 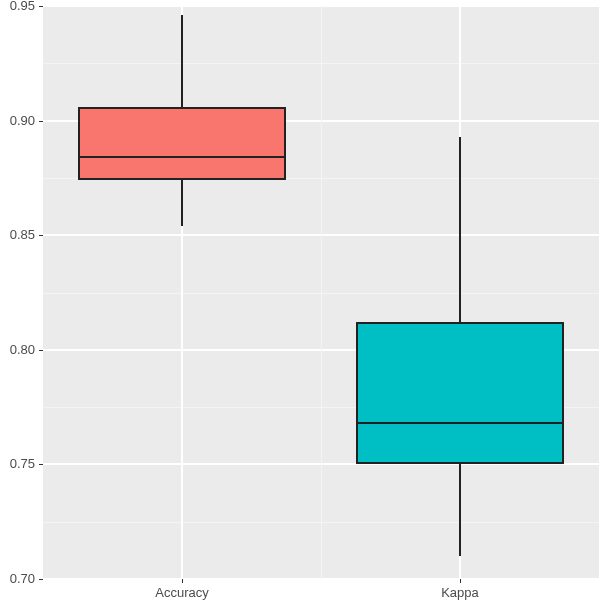 I want to click on y-tick-label: 0.85, so click(x=18, y=234).